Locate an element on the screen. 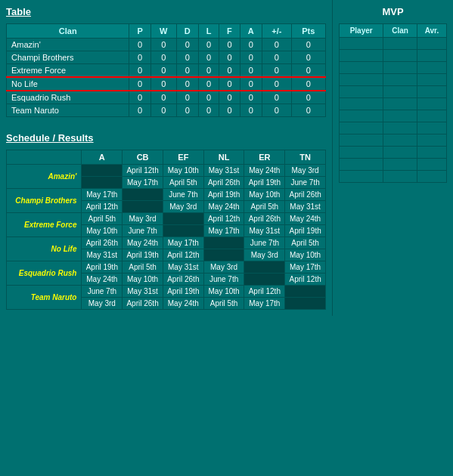  schedule-col-header: CB is located at coordinates (143, 157).